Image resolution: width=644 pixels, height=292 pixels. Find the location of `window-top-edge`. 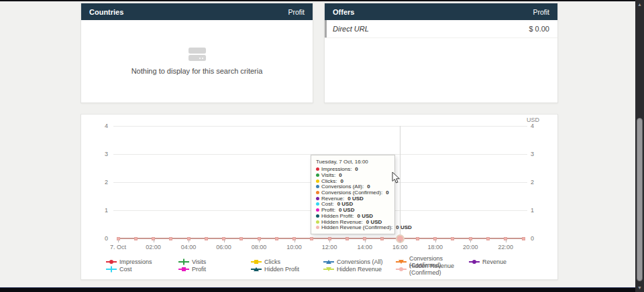

window-top-edge is located at coordinates (322, 1).